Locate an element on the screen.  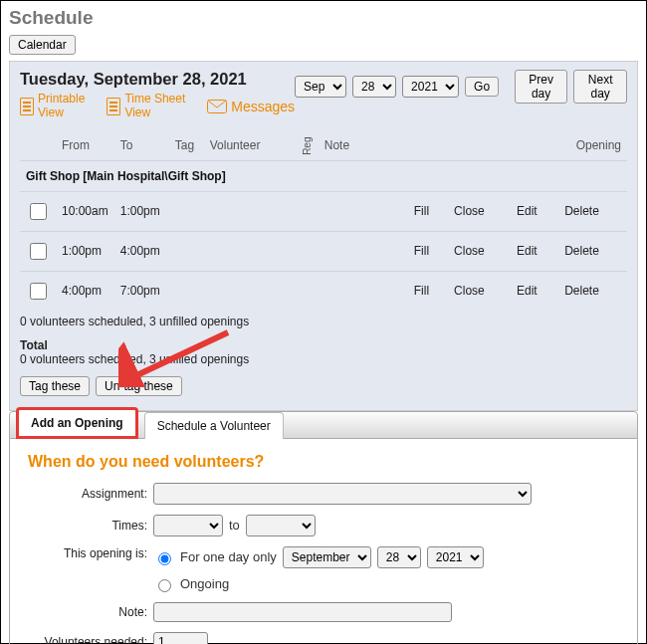
for-one-day-radio is located at coordinates (165, 559).